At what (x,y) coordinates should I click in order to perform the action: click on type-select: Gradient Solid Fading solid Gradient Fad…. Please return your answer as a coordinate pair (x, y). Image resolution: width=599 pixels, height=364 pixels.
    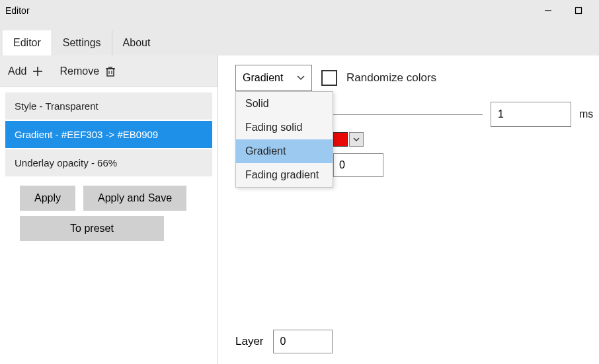
    Looking at the image, I should click on (274, 78).